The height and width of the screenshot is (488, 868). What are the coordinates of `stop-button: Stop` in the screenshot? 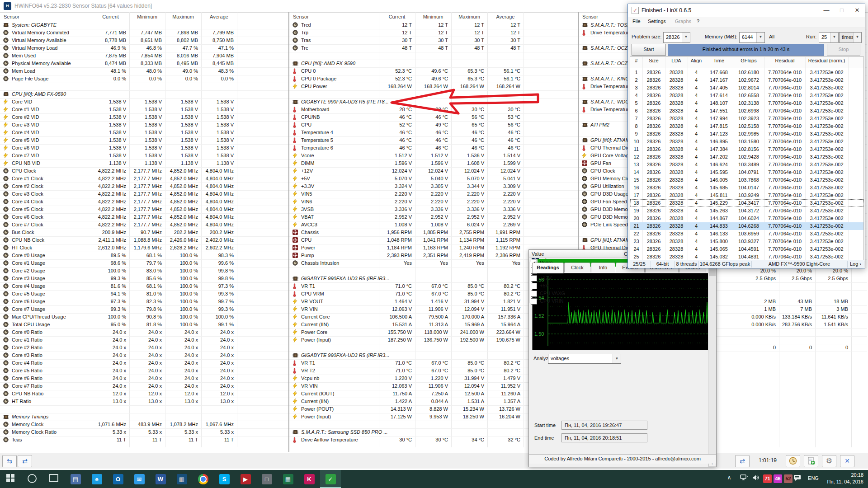 It's located at (844, 50).